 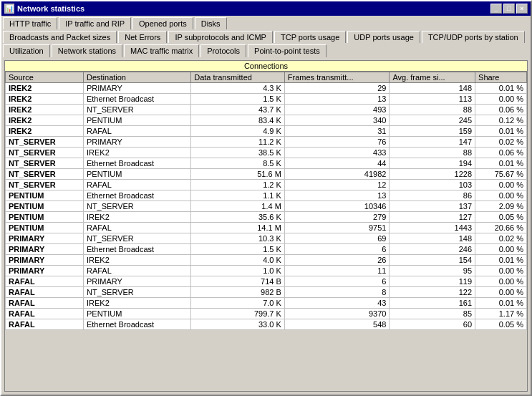 I want to click on table-row: PRIMARYEthernet Broadcast1.5 K62460.00 %, so click(x=266, y=249).